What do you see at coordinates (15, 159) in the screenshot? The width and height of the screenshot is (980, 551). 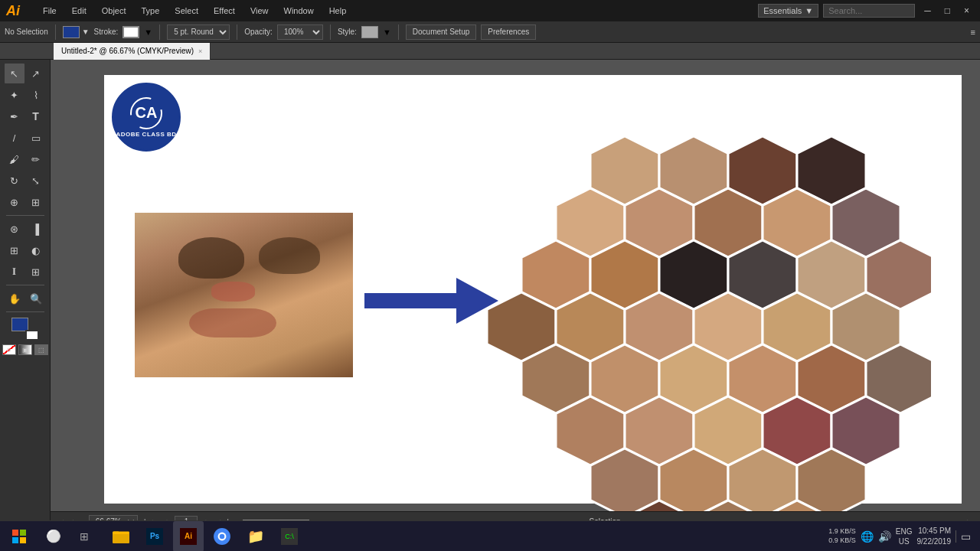 I see `paintbrush-tool: 🖌` at bounding box center [15, 159].